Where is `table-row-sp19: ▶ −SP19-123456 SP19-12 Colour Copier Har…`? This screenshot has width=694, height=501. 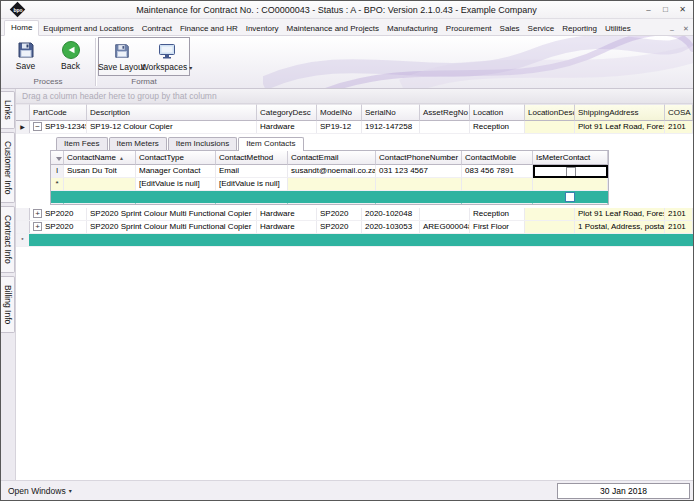
table-row-sp19: ▶ −SP19-123456 SP19-12 Colour Copier Har… is located at coordinates (354, 128).